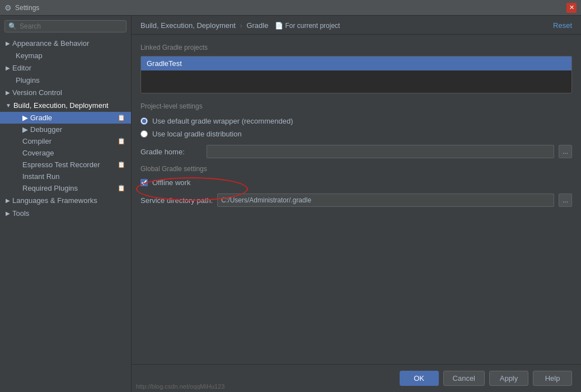 This screenshot has width=581, height=392. Describe the element at coordinates (65, 214) in the screenshot. I see `sidebar-item-tools: ▶ Tools` at that location.